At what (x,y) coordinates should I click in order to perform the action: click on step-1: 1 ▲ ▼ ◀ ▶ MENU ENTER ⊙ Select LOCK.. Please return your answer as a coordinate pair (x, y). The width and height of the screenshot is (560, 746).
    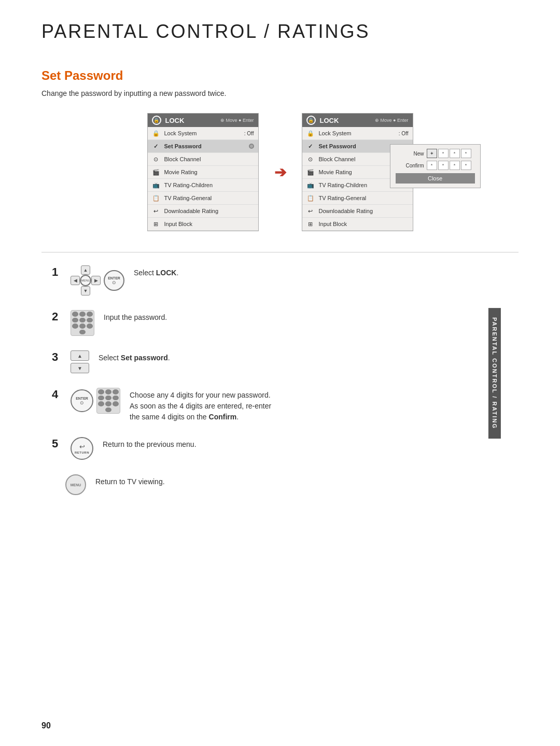
    Looking at the image, I should click on (285, 280).